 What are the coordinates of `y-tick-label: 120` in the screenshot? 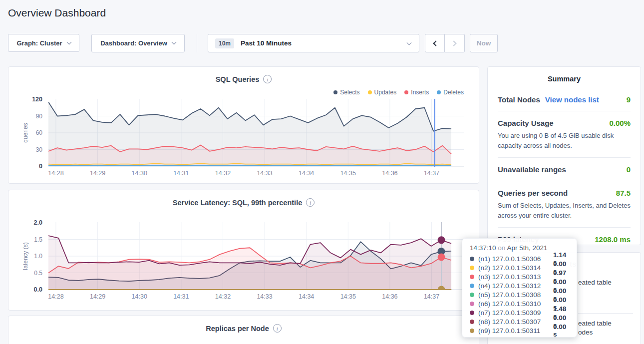 It's located at (37, 99).